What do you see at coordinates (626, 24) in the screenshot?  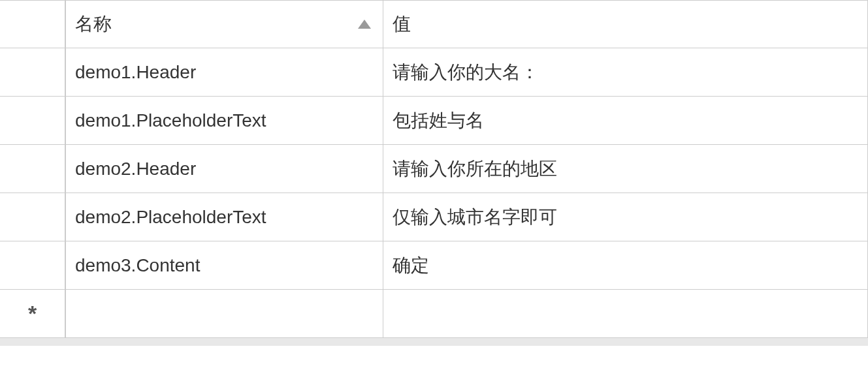 I see `column-header-value: 值` at bounding box center [626, 24].